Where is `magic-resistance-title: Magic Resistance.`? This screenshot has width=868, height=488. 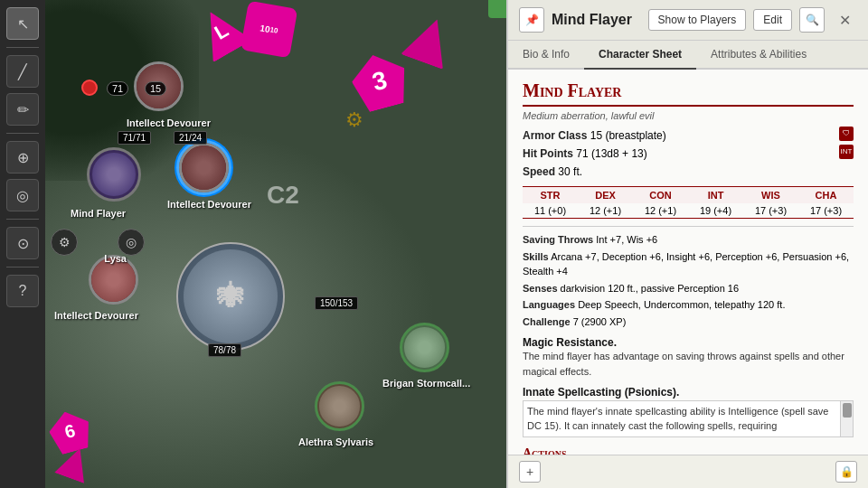 magic-resistance-title: Magic Resistance. is located at coordinates (688, 343).